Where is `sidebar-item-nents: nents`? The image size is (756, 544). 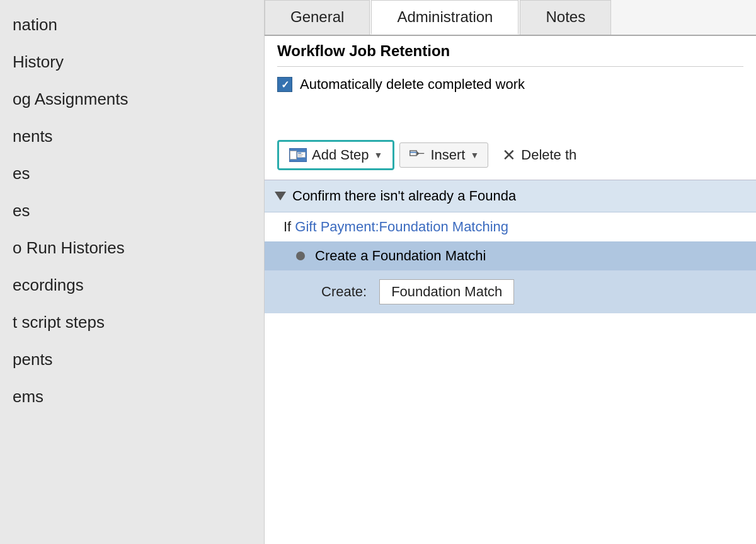 sidebar-item-nents: nents is located at coordinates (132, 136).